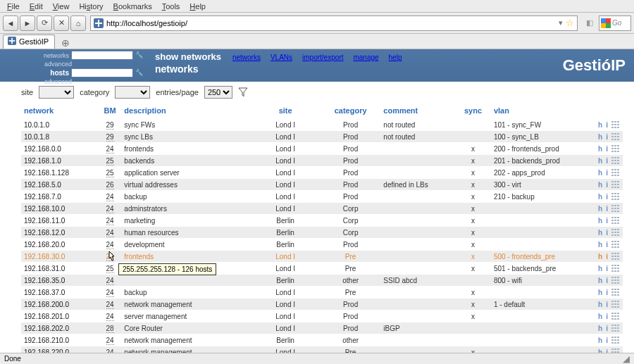  Describe the element at coordinates (322, 221) in the screenshot. I see `table-row: 192.168.11.024marketingBerlinCorpxhi` at that location.